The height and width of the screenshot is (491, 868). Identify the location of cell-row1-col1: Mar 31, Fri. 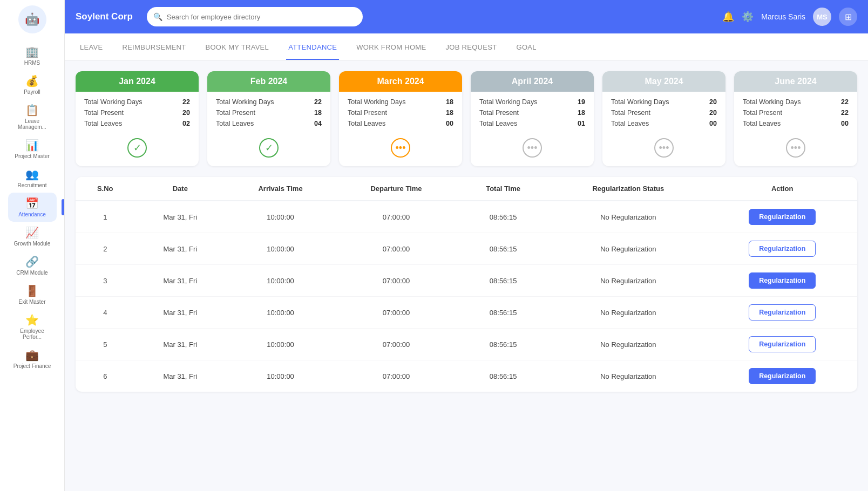
(180, 249).